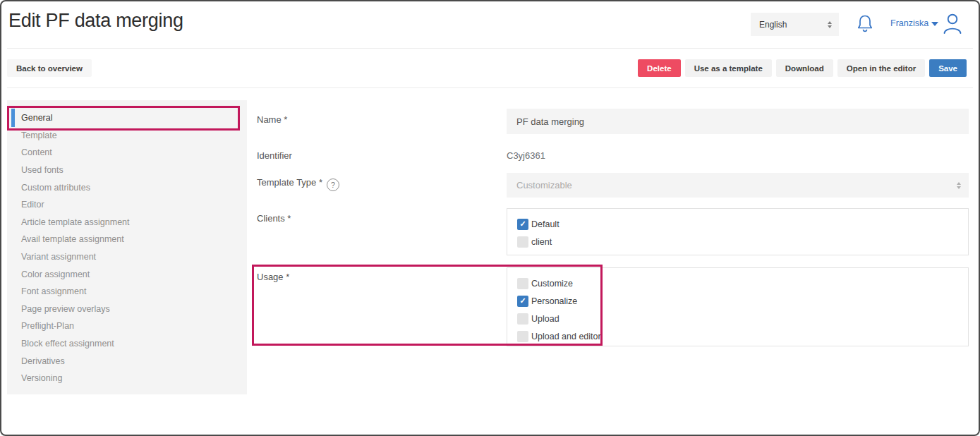 The width and height of the screenshot is (980, 436). Describe the element at coordinates (68, 344) in the screenshot. I see `sidebar-item-label: Block effect assignment` at that location.